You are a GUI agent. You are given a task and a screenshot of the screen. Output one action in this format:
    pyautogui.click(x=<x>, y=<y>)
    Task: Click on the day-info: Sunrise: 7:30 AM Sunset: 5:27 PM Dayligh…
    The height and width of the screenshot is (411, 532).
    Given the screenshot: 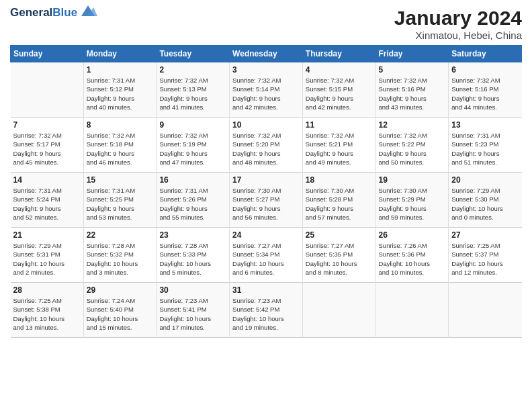 What is the action you would take?
    pyautogui.click(x=266, y=204)
    